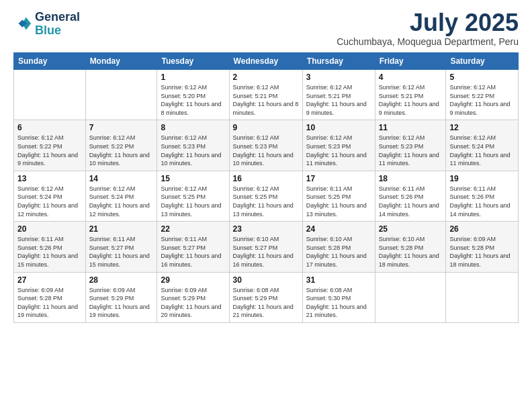 Image resolution: width=532 pixels, height=411 pixels. What do you see at coordinates (482, 128) in the screenshot?
I see `day-number: 12` at bounding box center [482, 128].